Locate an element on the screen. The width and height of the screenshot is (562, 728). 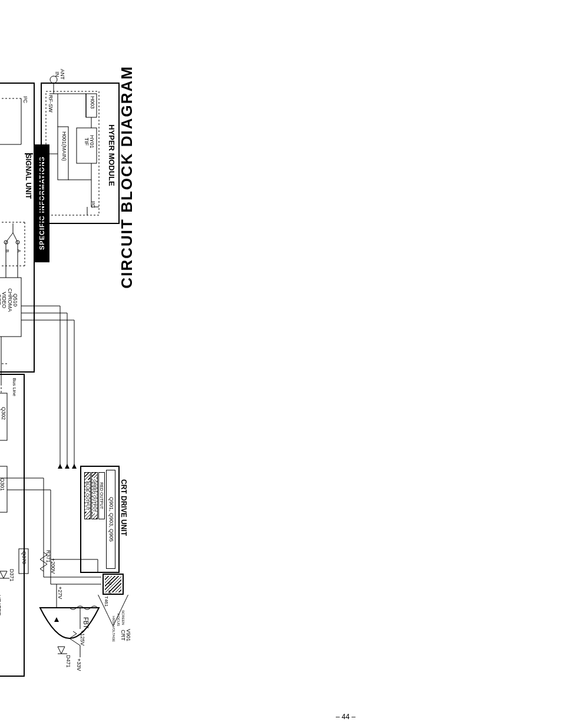
diagram-rotated-wrap: I²C is located at coordinates (72, 241).